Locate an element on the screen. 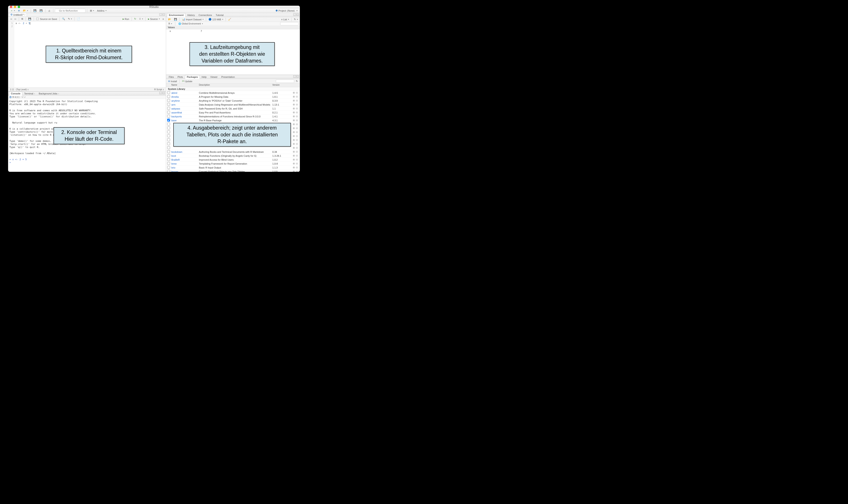  pkg-row: broomConvert Statistical Objects into Ti… is located at coordinates (233, 170).